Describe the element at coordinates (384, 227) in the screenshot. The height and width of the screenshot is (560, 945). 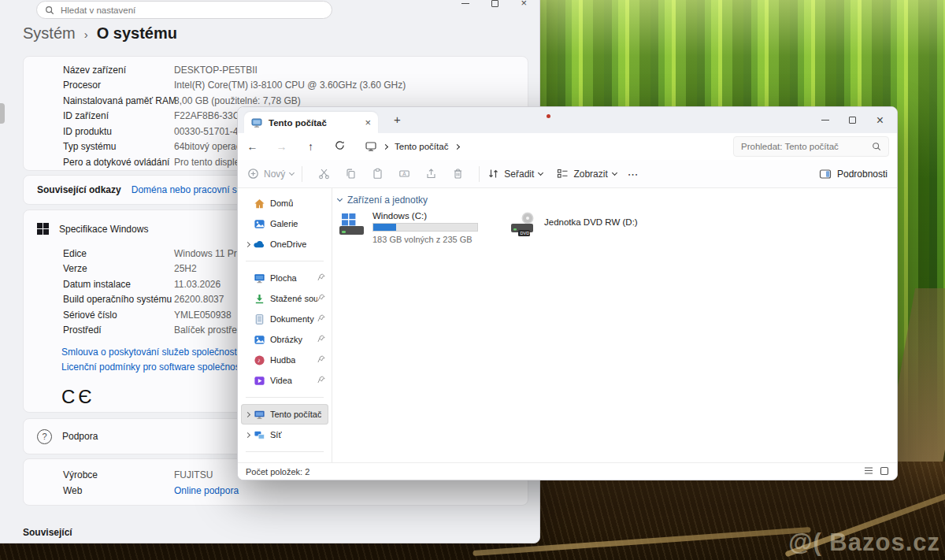
I see `capacity-bar-fill` at that location.